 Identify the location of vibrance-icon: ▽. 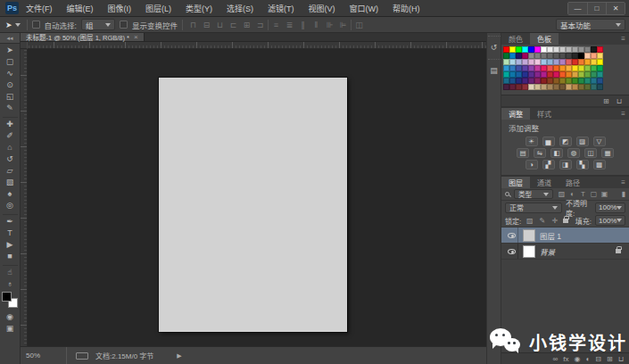
(600, 141).